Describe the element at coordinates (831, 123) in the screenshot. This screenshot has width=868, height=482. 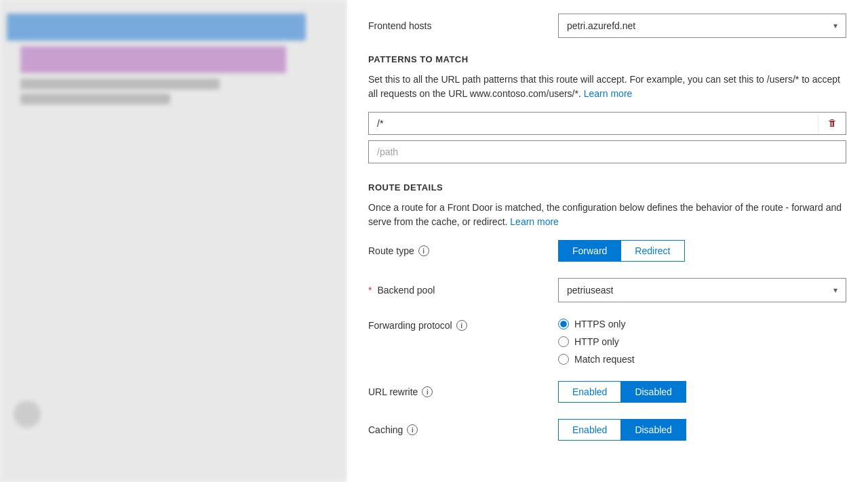
I see `pattern-delete-button` at that location.